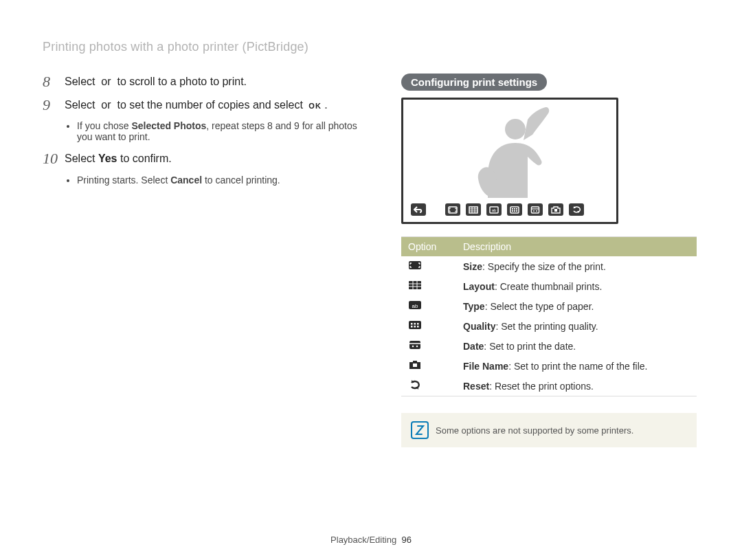 Image resolution: width=742 pixels, height=560 pixels. Describe the element at coordinates (473, 267) in the screenshot. I see `option-label: Size` at that location.